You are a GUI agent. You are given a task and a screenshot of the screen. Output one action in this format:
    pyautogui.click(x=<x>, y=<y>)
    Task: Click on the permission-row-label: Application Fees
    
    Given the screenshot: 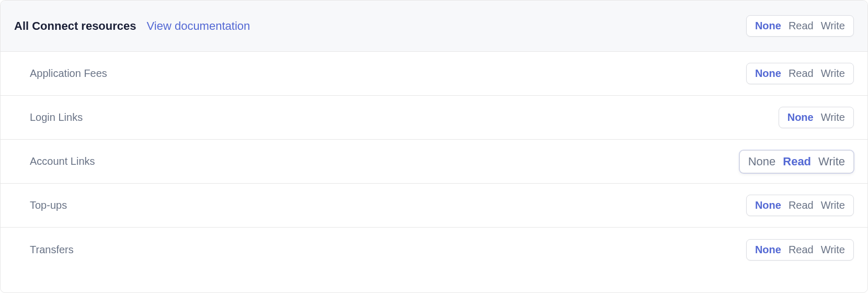 What is the action you would take?
    pyautogui.click(x=68, y=73)
    